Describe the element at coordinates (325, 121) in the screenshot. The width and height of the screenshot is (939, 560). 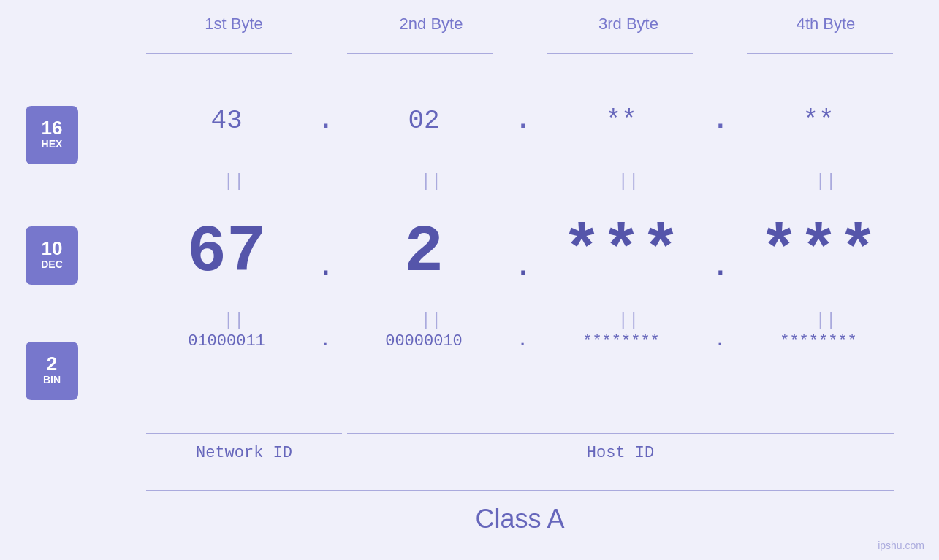
I see `hex-dot1: .` at that location.